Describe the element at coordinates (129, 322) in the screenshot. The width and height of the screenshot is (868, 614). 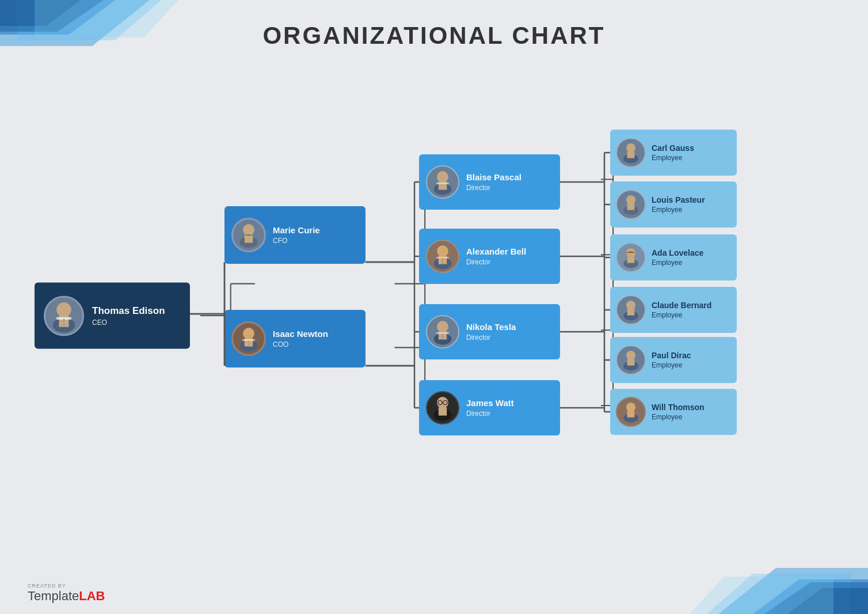
I see `ceo-role: CEO` at that location.